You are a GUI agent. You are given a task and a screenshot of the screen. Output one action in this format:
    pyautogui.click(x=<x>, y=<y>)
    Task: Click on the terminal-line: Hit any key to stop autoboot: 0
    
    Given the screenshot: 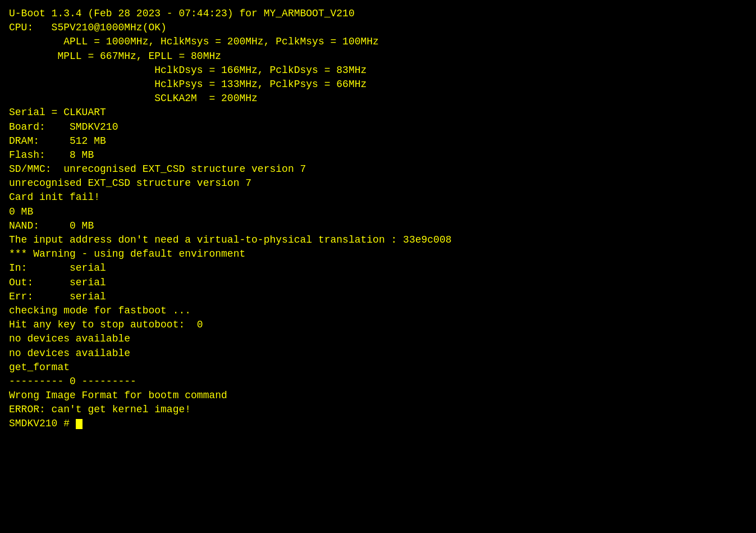 What is the action you would take?
    pyautogui.click(x=378, y=325)
    